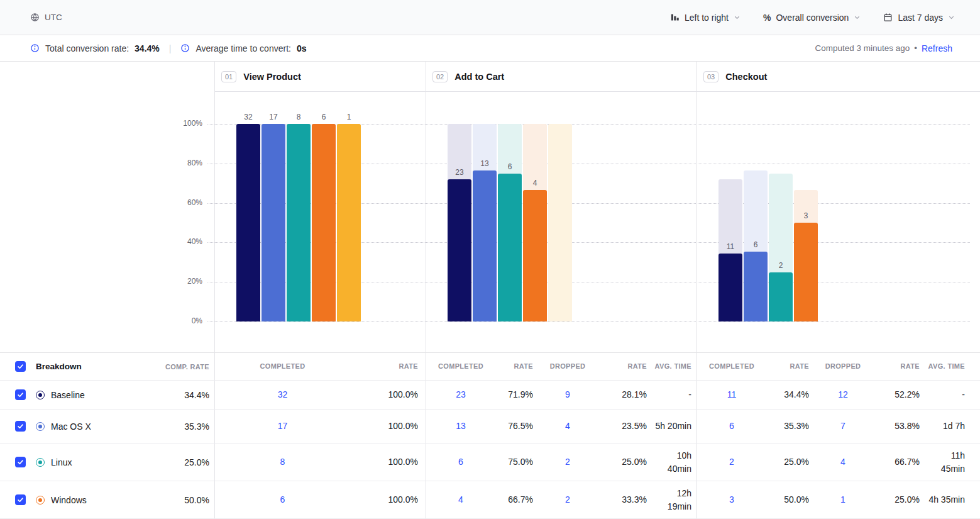 This screenshot has width=980, height=519. Describe the element at coordinates (461, 394) in the screenshot. I see `step2-completed-count: 23` at that location.